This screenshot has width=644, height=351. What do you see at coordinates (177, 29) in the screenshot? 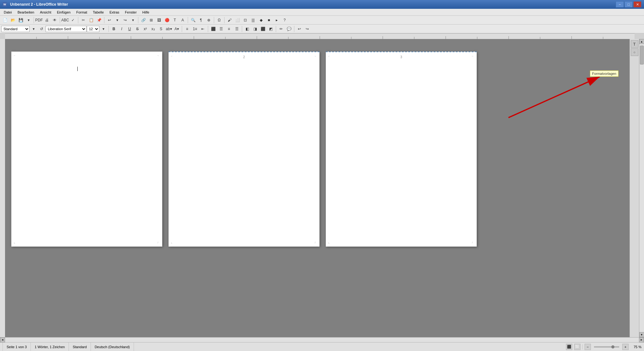
I see `char-color-dropdown: A▾` at bounding box center [177, 29].